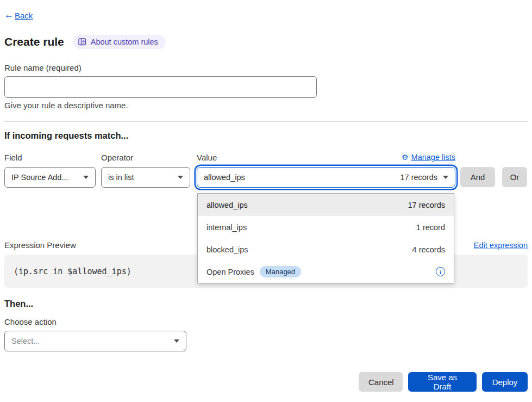  What do you see at coordinates (428, 157) in the screenshot?
I see `manage-lists-link: ⚙ Manage lists` at bounding box center [428, 157].